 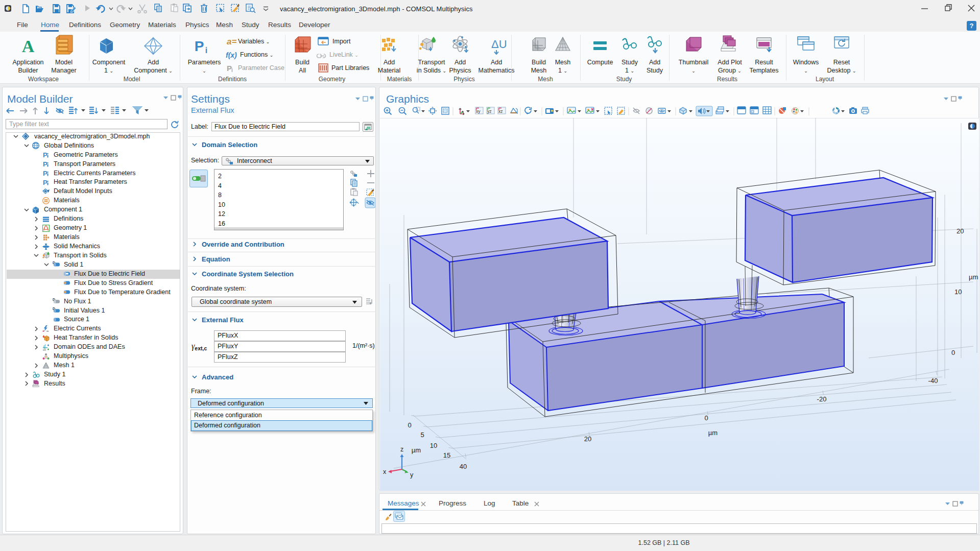 I want to click on svg-text: a=, so click(x=232, y=42).